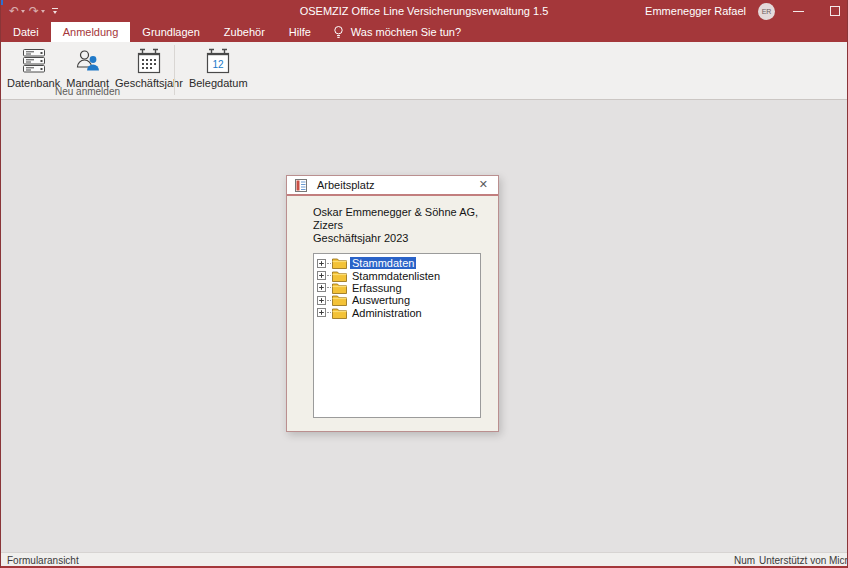 This screenshot has width=848, height=568. What do you see at coordinates (300, 32) in the screenshot?
I see `tab-hilfe: Hilfe` at bounding box center [300, 32].